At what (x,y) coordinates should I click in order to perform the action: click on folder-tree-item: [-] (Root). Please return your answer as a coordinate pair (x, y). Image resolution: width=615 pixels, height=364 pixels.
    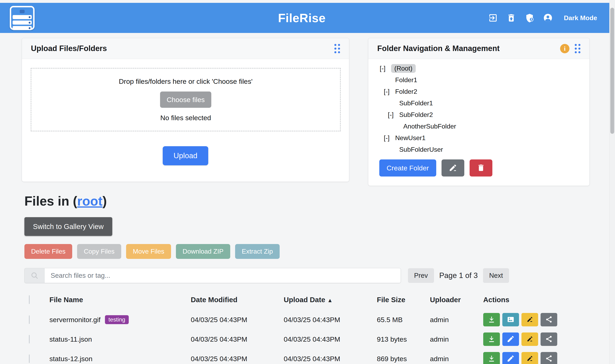
    Looking at the image, I should click on (418, 68).